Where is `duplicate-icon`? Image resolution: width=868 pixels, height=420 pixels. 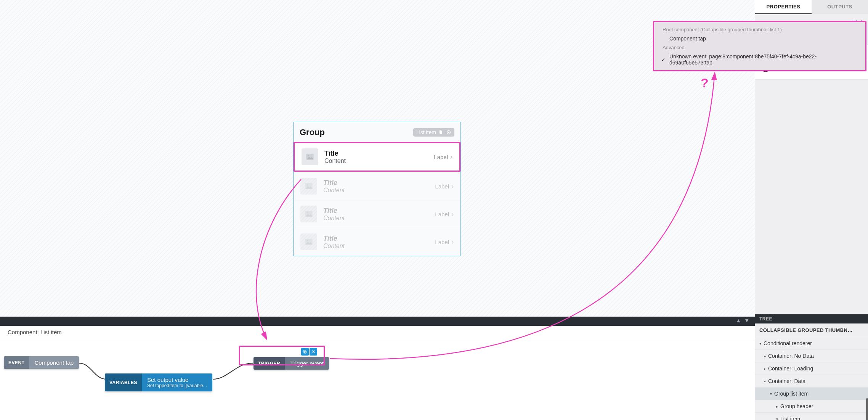 duplicate-icon is located at coordinates (305, 352).